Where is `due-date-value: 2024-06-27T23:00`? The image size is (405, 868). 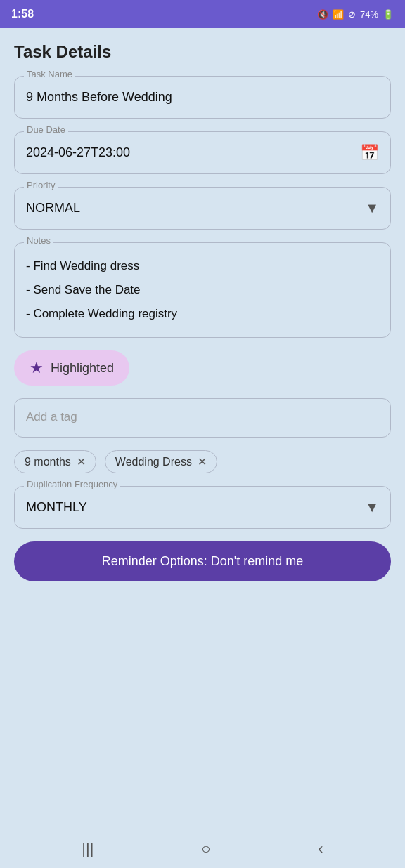
due-date-value: 2024-06-27T23:00 is located at coordinates (78, 153).